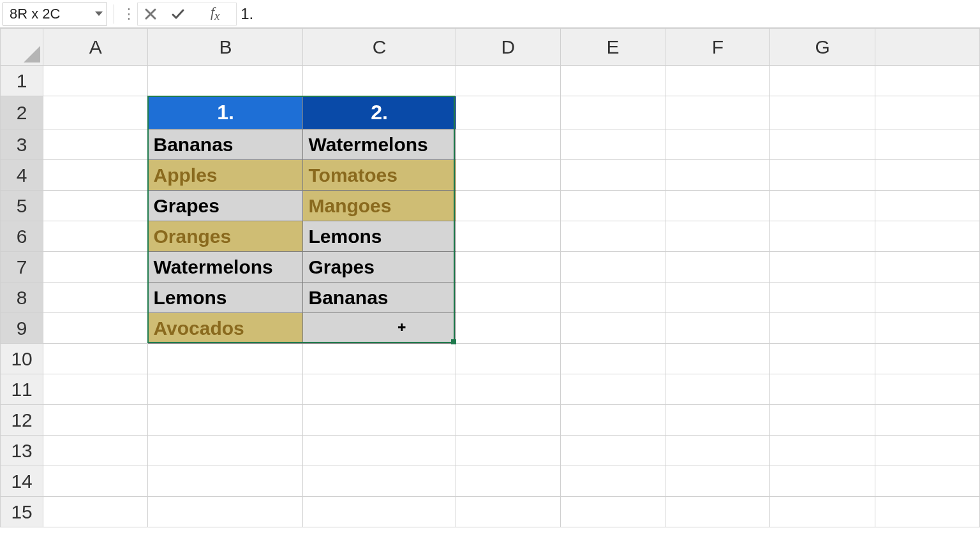 The image size is (980, 551). Describe the element at coordinates (927, 47) in the screenshot. I see `col-header-extra` at that location.